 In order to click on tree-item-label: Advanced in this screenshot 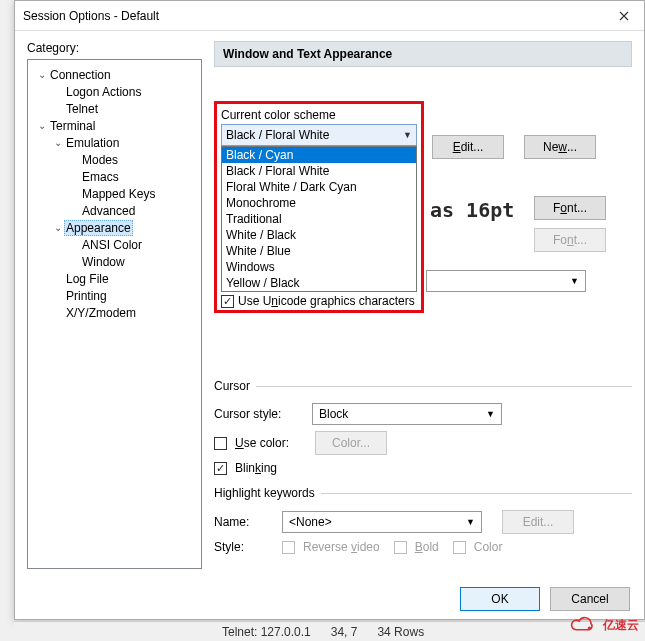, I will do `click(108, 211)`.